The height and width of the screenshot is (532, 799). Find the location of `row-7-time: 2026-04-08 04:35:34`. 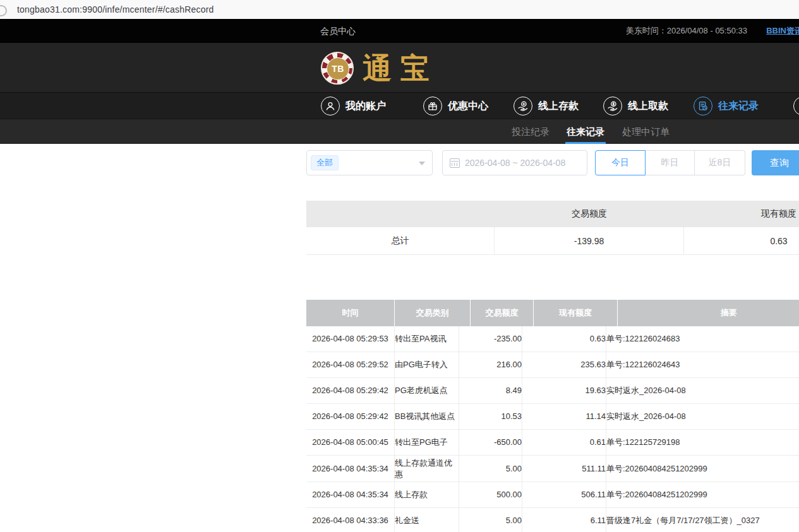

row-7-time: 2026-04-08 04:35:34 is located at coordinates (351, 495).